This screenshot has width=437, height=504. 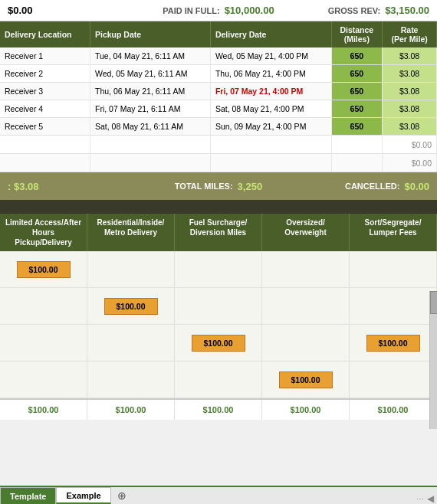 I want to click on table-row: Receiver 2Wed, 05 May 21, 6:11 AMThu, 06…, so click(x=219, y=74).